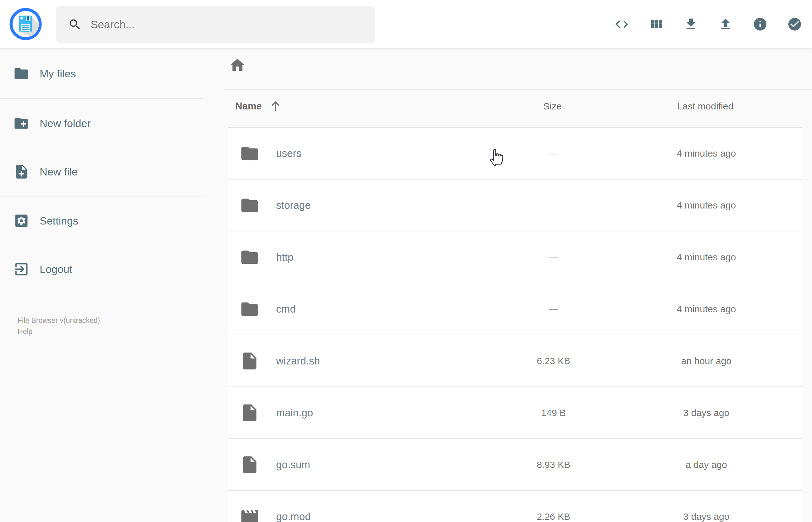 This screenshot has width=812, height=522. What do you see at coordinates (553, 361) in the screenshot?
I see `file-size: 6.23 KB` at bounding box center [553, 361].